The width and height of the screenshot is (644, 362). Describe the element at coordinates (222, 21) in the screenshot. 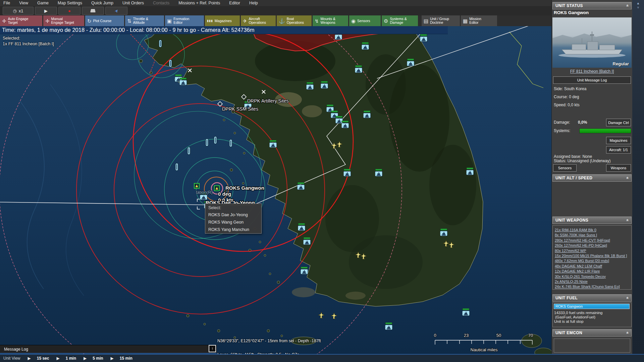

I see `magazines-button: ▮▮▮ Magazines` at that location.